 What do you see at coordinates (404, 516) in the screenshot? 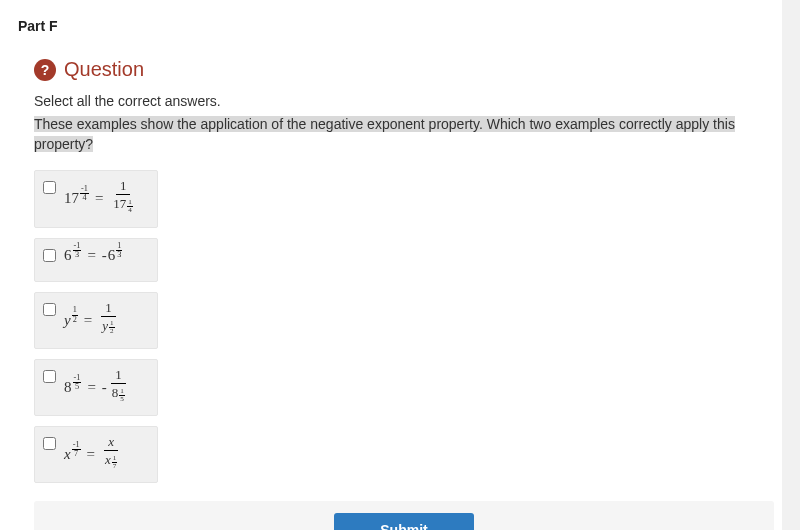
I see `submit-row: Submit` at bounding box center [404, 516].